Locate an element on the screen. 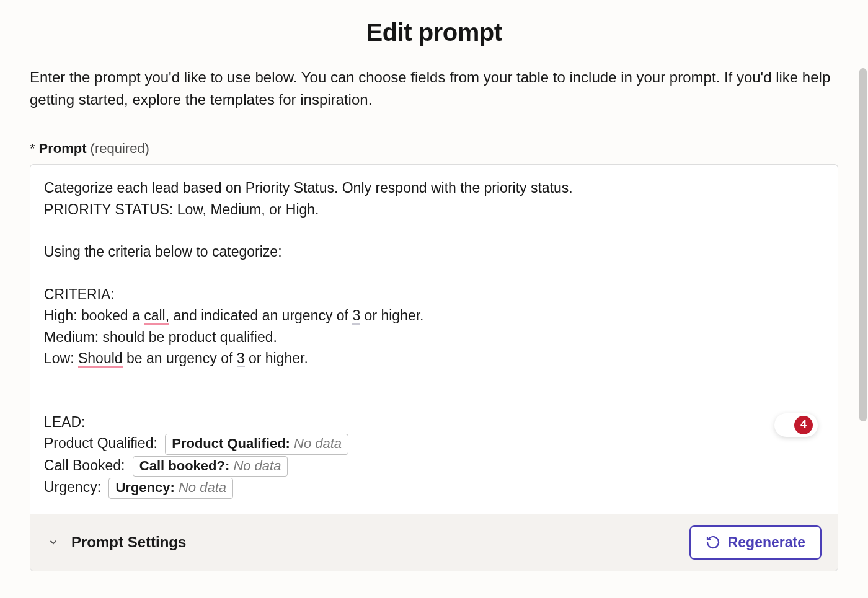 This screenshot has height=598, width=868. criteria-high: High: booked a call, and indicated an ur… is located at coordinates (434, 316).